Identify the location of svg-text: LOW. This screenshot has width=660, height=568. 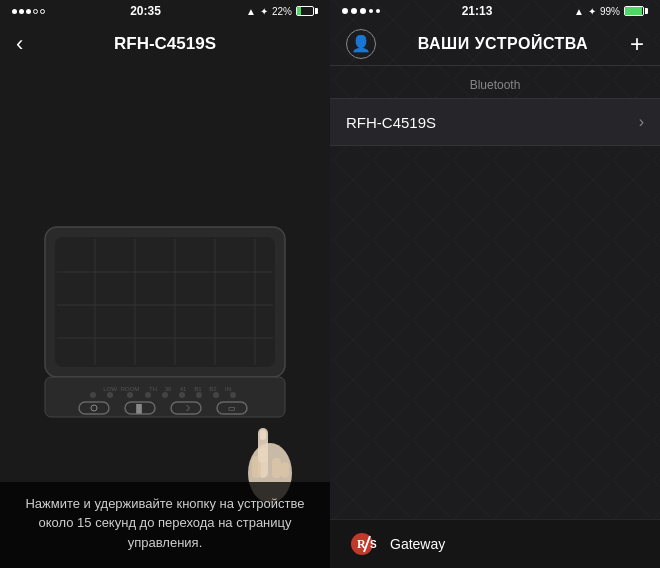
(110, 389).